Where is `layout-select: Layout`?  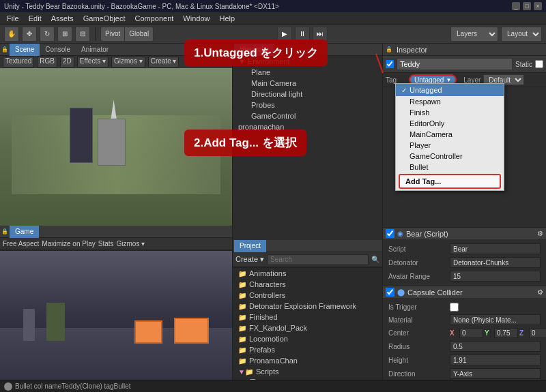
layout-select: Layout is located at coordinates (521, 34).